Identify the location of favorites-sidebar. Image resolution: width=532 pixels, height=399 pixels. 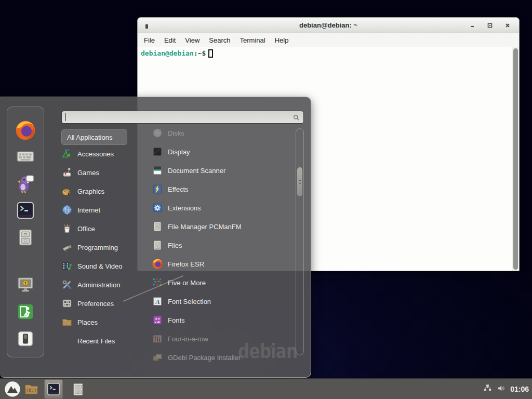
(25, 232).